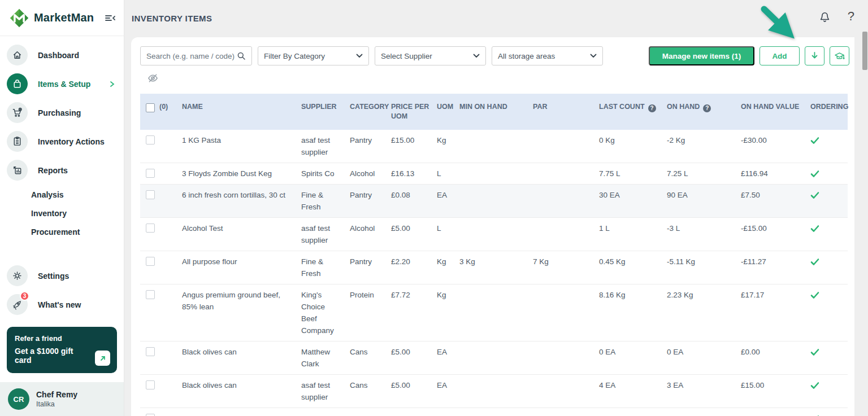  What do you see at coordinates (326, 268) in the screenshot?
I see `cell-supplier: Fine & Fresh` at bounding box center [326, 268].